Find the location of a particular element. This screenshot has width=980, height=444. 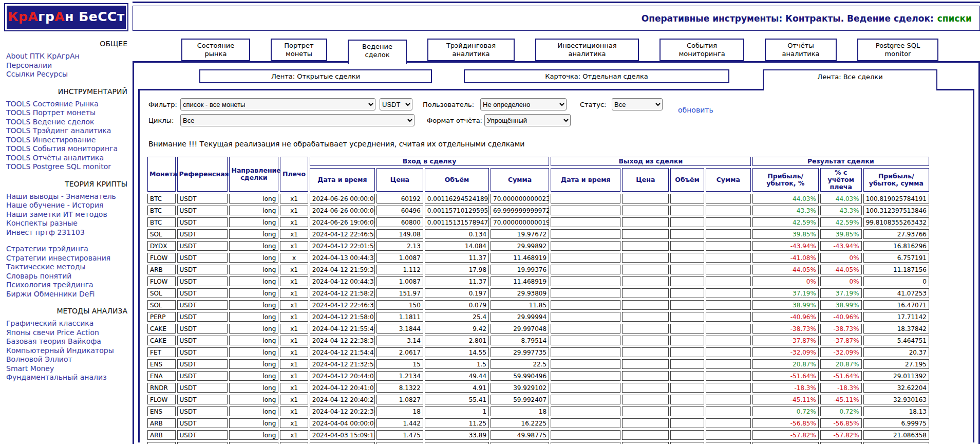

sidebar-item: Наше обучение - История is located at coordinates (66, 206).